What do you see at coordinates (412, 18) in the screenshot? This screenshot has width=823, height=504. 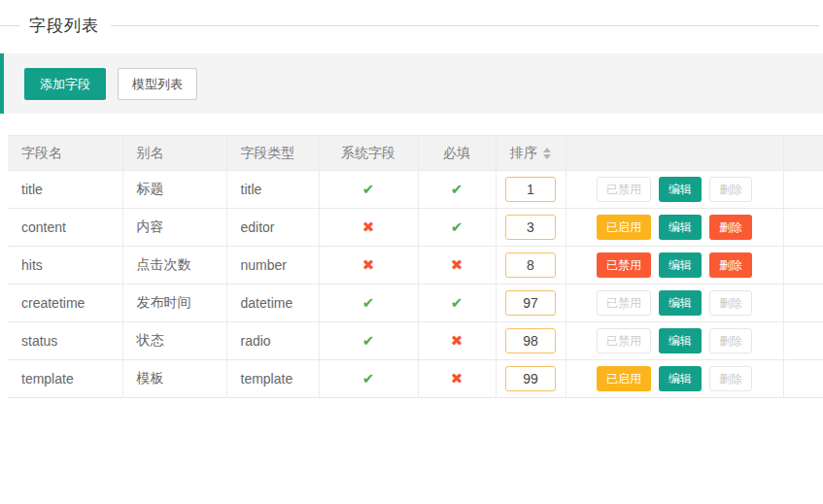 I see `page-header: 字段列表` at bounding box center [412, 18].